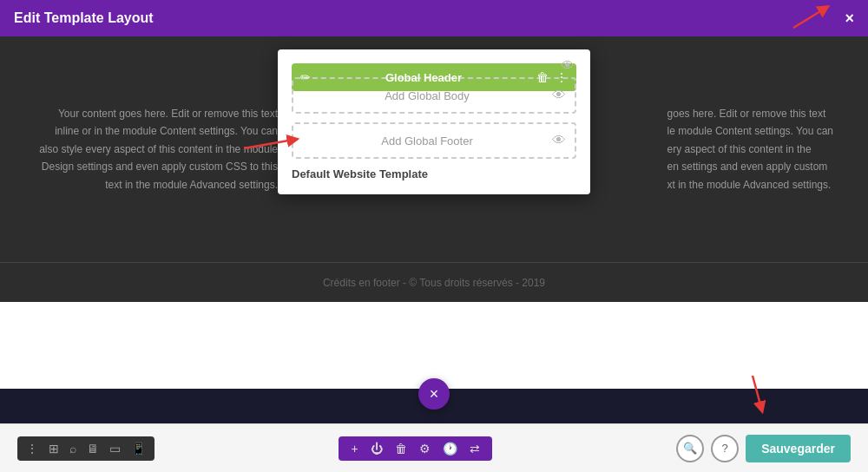 Image resolution: width=868 pixels, height=472 pixels. I want to click on dots-icon: ⋮, so click(32, 449).